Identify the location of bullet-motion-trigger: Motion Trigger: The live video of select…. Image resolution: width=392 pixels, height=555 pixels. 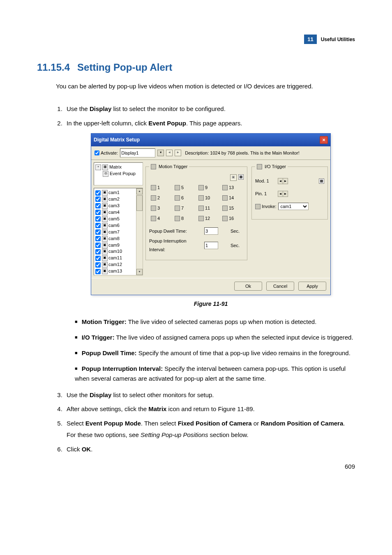
(214, 322).